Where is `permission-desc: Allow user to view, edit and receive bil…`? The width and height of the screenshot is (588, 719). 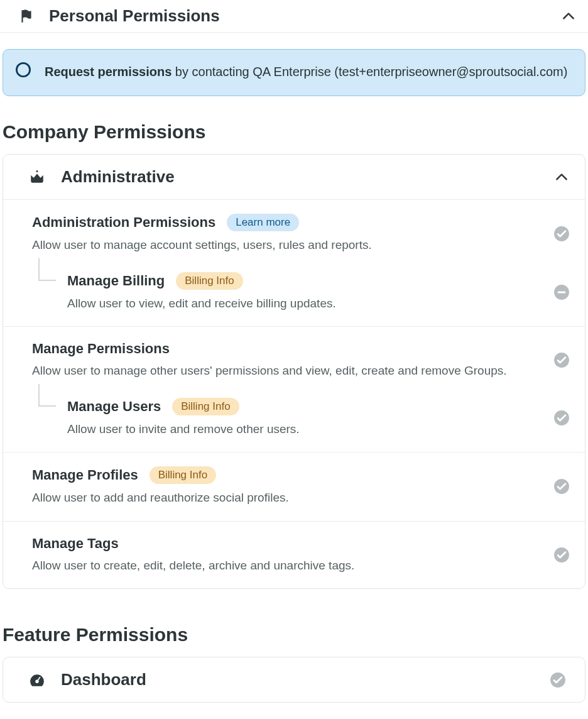
permission-desc: Allow user to view, edit and receive bil… is located at coordinates (305, 304).